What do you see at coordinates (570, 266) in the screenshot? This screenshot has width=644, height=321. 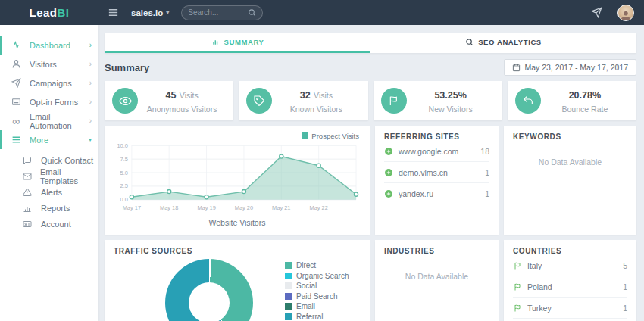 I see `country-row: Italy 5` at bounding box center [570, 266].